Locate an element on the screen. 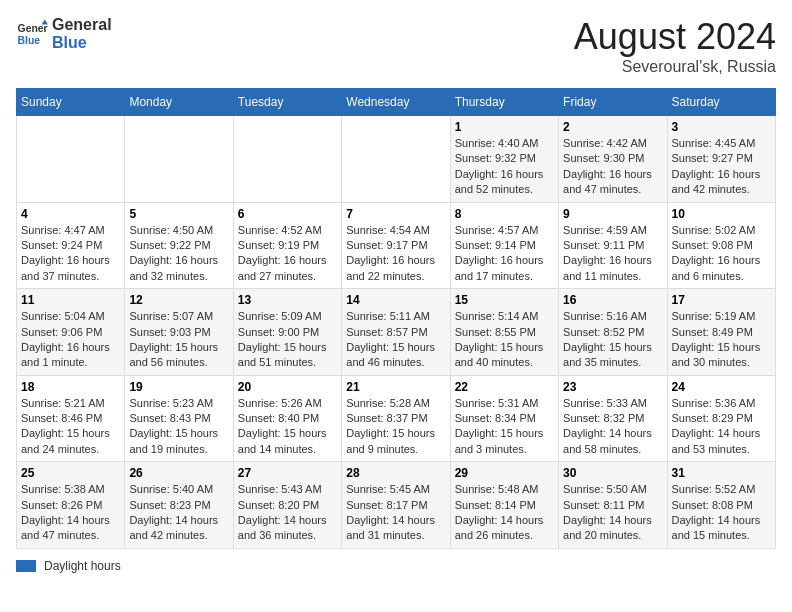  calendar-cell: 14Sunrise: 5:11 AM Sunset: 8:57 PM Dayli… is located at coordinates (396, 332).